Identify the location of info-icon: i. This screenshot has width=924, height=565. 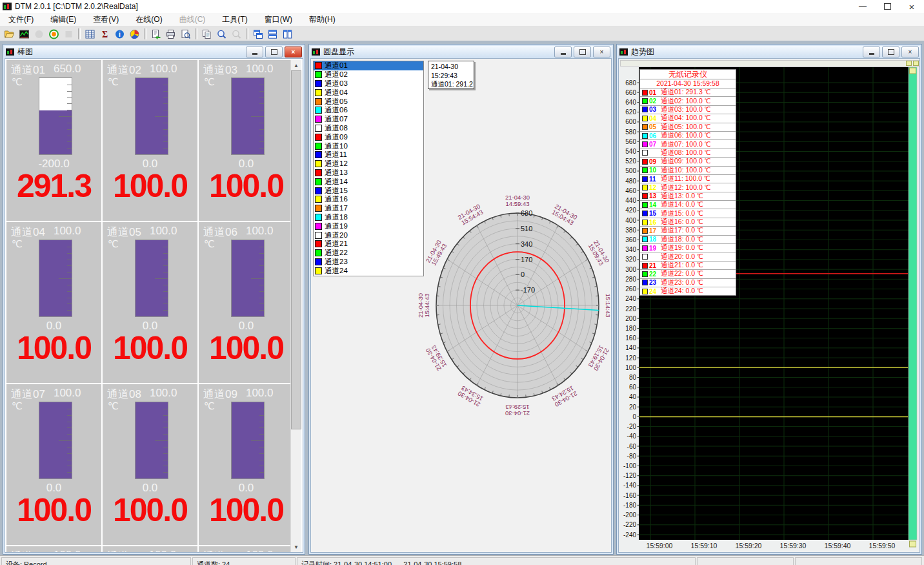
(120, 34).